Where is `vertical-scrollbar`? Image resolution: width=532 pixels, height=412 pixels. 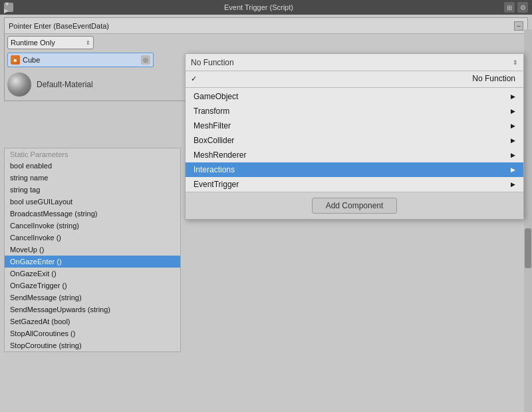 vertical-scrollbar is located at coordinates (528, 221).